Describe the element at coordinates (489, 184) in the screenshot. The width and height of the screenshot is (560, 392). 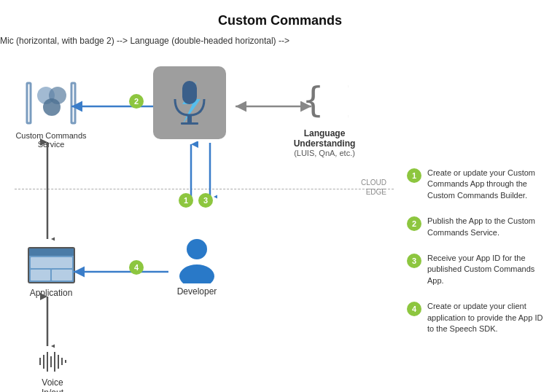
I see `step-1-text: Create or update your Custom Commands Ap…` at that location.